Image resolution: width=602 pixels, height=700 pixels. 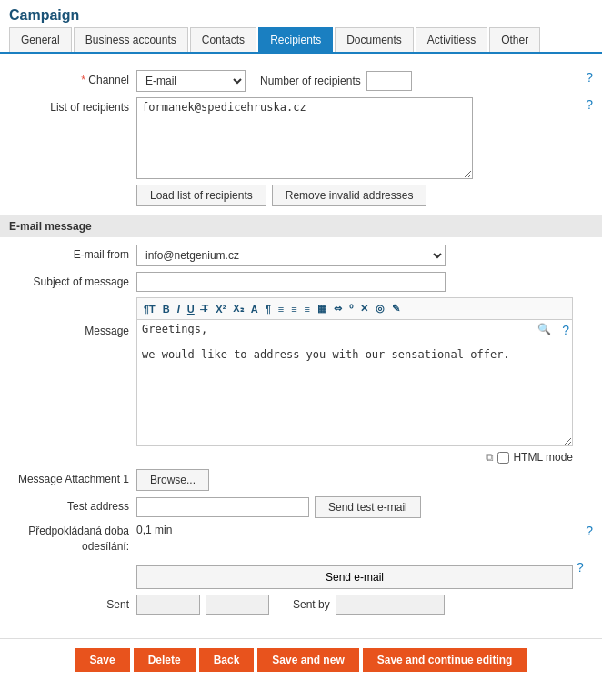 I want to click on channel-select: E-mail, so click(x=191, y=81).